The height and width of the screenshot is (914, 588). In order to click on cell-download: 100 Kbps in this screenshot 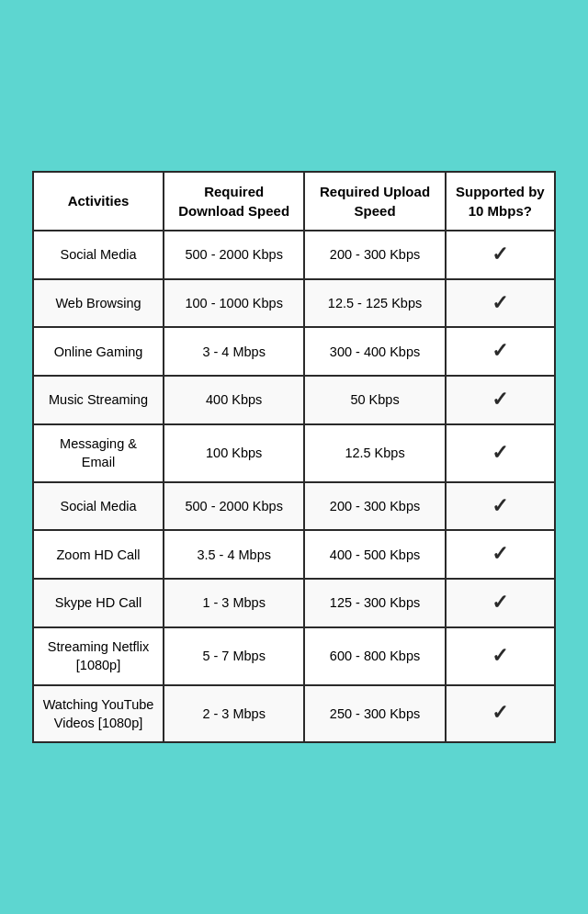, I will do `click(233, 454)`.